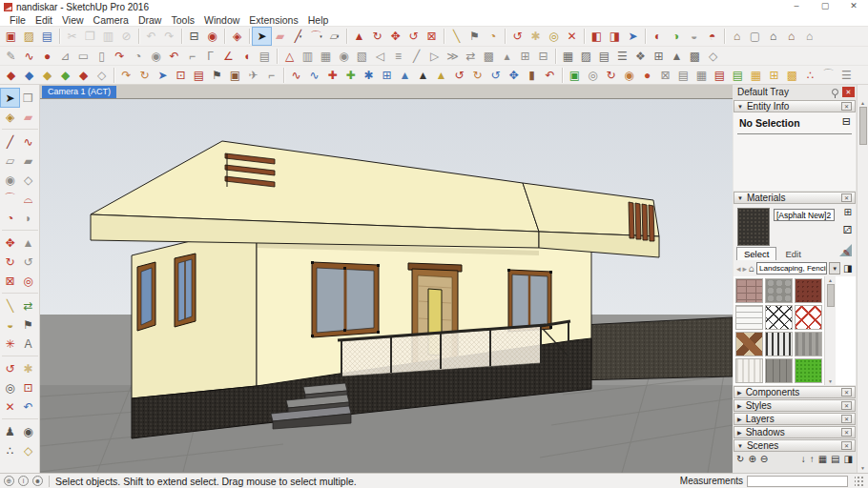 Image resolution: width=868 pixels, height=488 pixels. I want to click on view-options-icon: ▦, so click(822, 459).